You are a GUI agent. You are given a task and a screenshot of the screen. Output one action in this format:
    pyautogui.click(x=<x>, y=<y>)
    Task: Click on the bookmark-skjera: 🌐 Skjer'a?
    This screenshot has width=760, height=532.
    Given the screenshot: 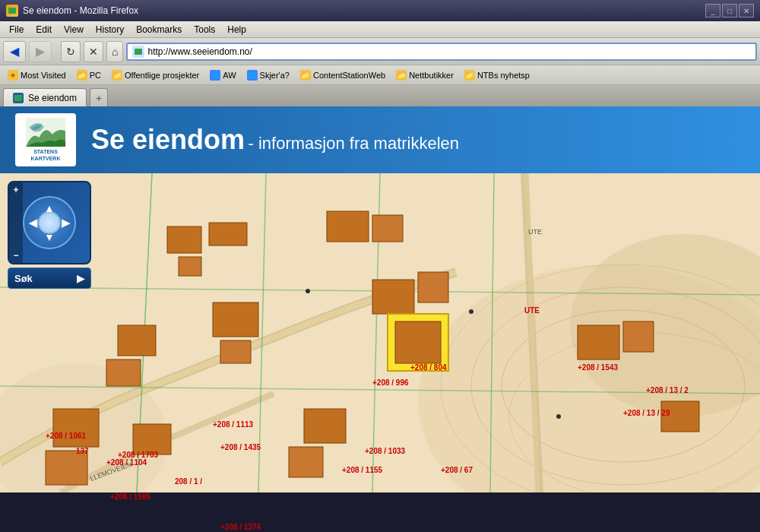 What is the action you would take?
    pyautogui.click(x=268, y=75)
    